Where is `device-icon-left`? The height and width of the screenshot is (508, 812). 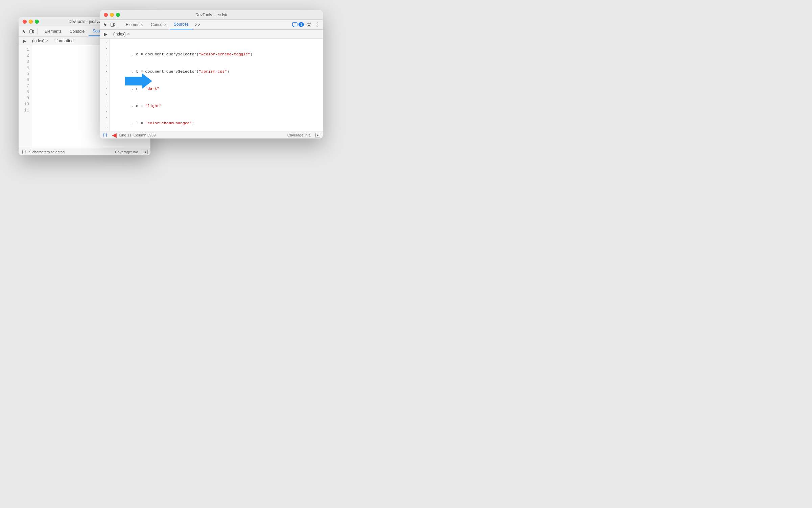
device-icon-left is located at coordinates (32, 31).